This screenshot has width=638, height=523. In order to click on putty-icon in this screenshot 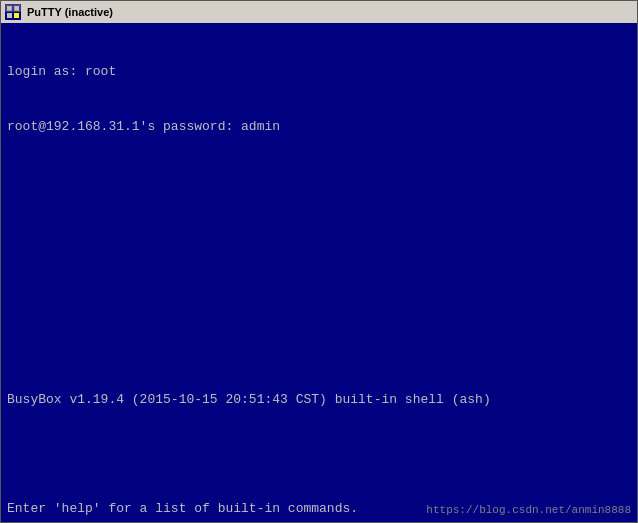, I will do `click(13, 12)`.